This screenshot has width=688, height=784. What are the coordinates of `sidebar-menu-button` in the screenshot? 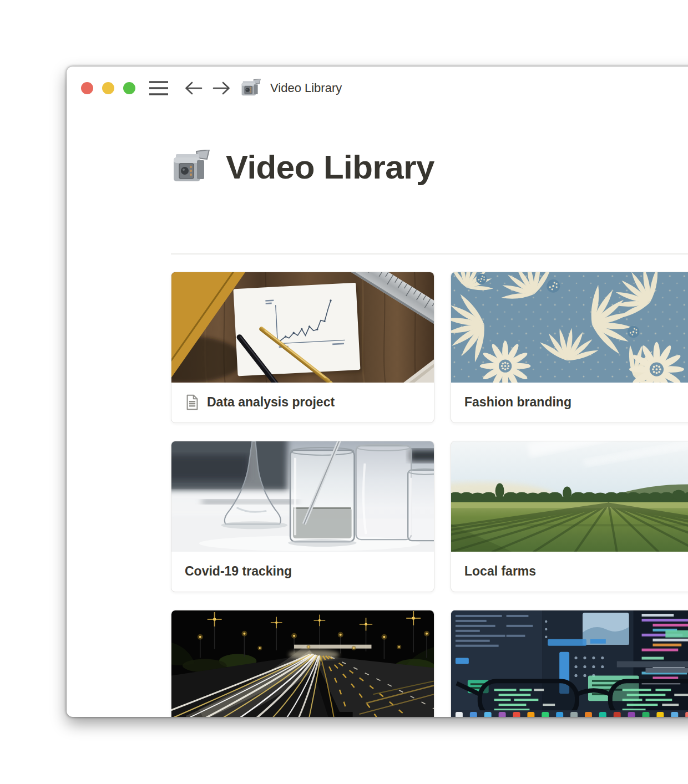 It's located at (159, 88).